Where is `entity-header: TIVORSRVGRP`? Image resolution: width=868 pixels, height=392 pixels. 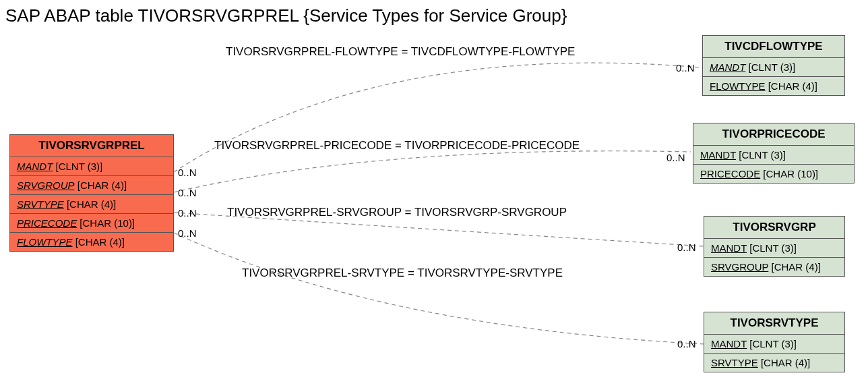 entity-header: TIVORSRVGRP is located at coordinates (774, 228).